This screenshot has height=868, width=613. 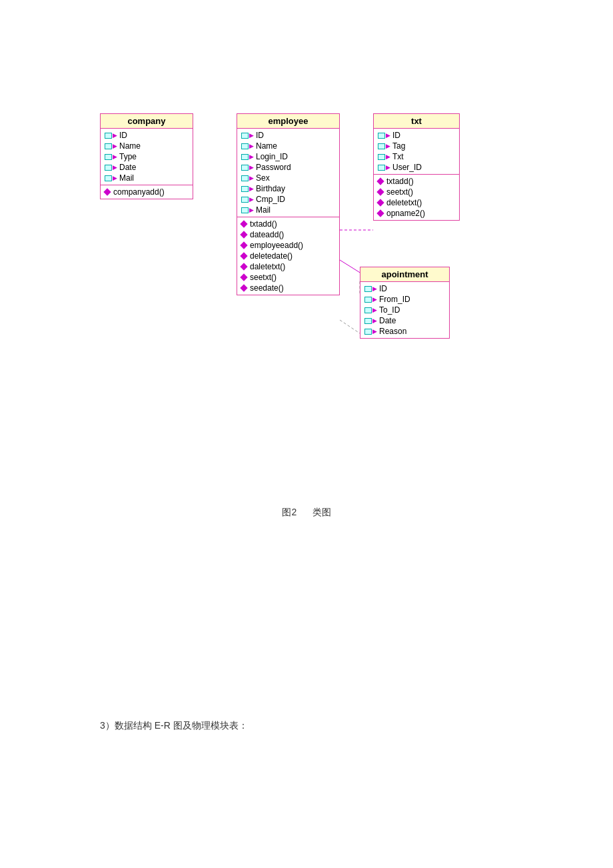 I want to click on txt-fields-section: ▶ ID ▶ Tag ▶ Txt ▶ User_ID, so click(x=416, y=152).